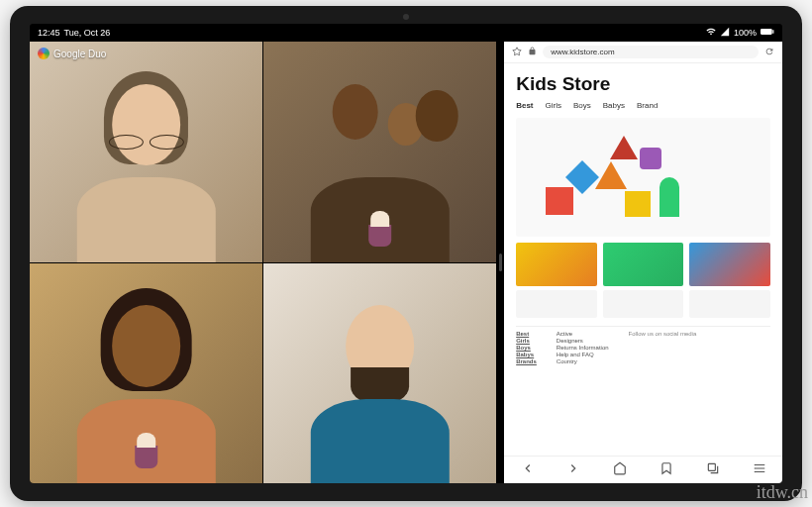 This screenshot has width=812, height=507. I want to click on refresh-icon, so click(769, 52).